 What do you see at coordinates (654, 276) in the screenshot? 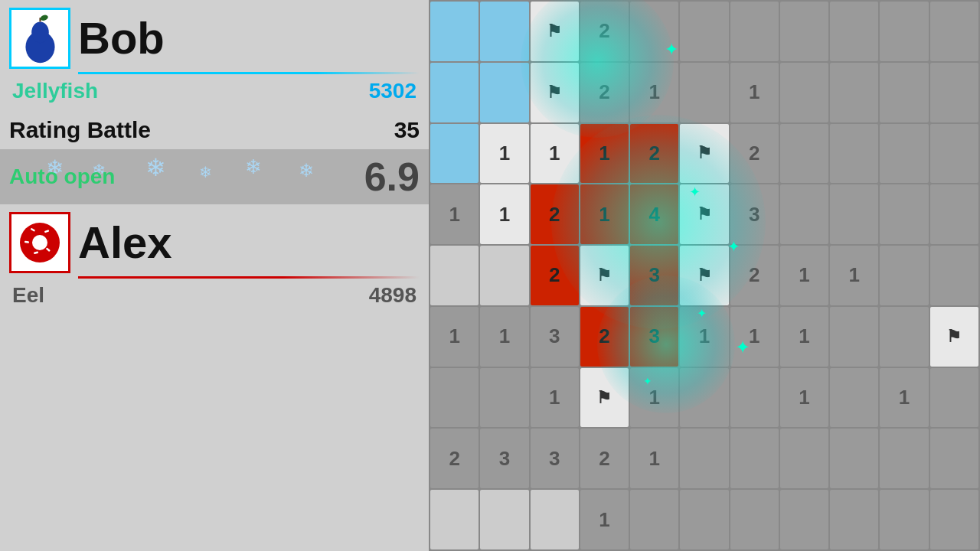
I see `grid-cell-48: 3` at bounding box center [654, 276].